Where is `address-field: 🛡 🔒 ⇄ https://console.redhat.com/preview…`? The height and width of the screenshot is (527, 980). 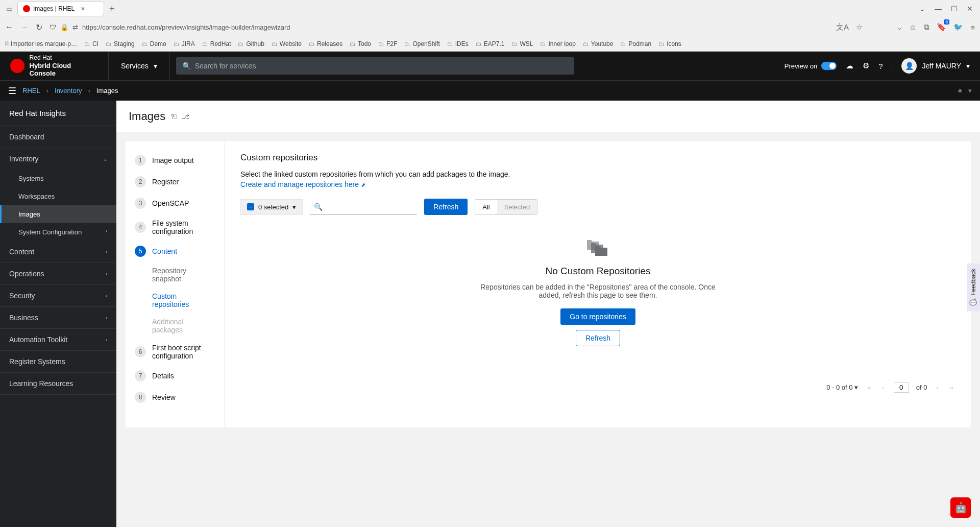
address-field: 🛡 🔒 ⇄ https://console.redhat.com/preview… is located at coordinates (439, 28).